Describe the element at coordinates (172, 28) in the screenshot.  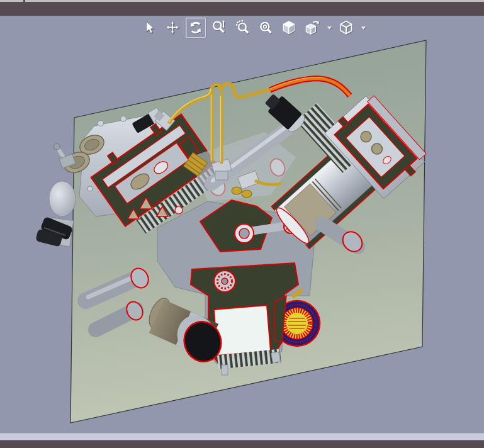
I see `pan-arrows-icon` at that location.